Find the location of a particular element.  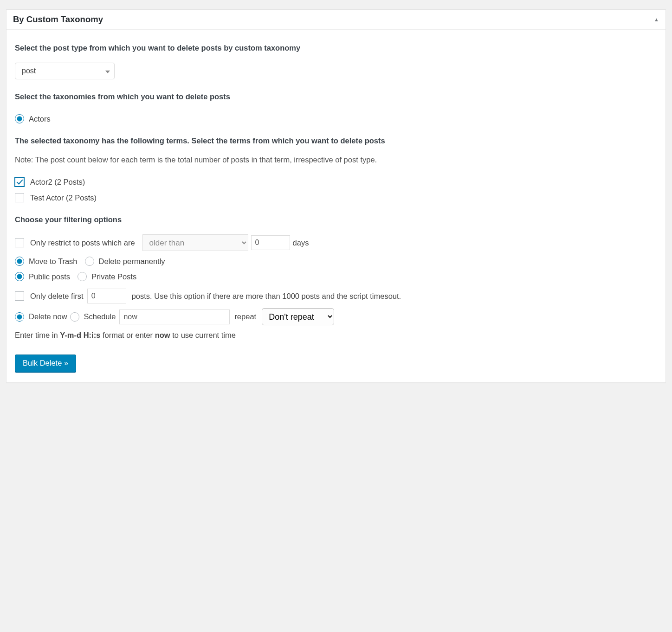

postbox-title: By Custom Taxonomy is located at coordinates (58, 19).